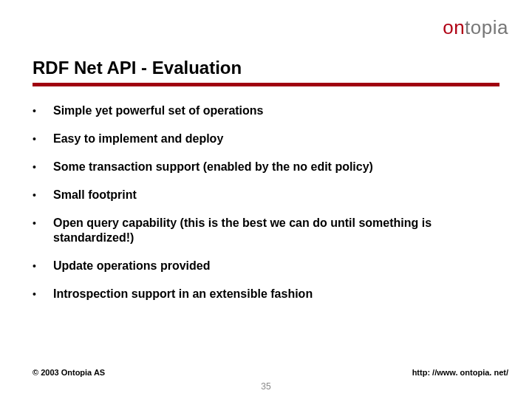  Describe the element at coordinates (276, 167) in the screenshot. I see `bullet-text: Some transaction support (enabled by the…` at that location.